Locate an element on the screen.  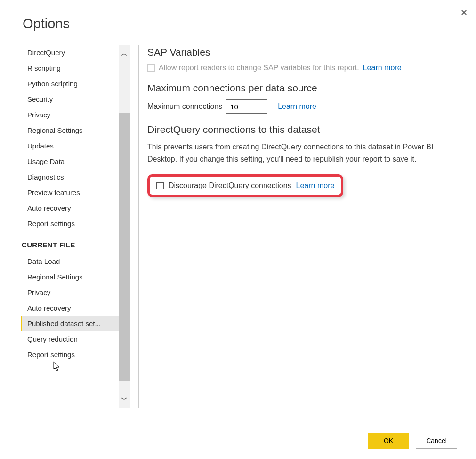
vertical-divider is located at coordinates (138, 226).